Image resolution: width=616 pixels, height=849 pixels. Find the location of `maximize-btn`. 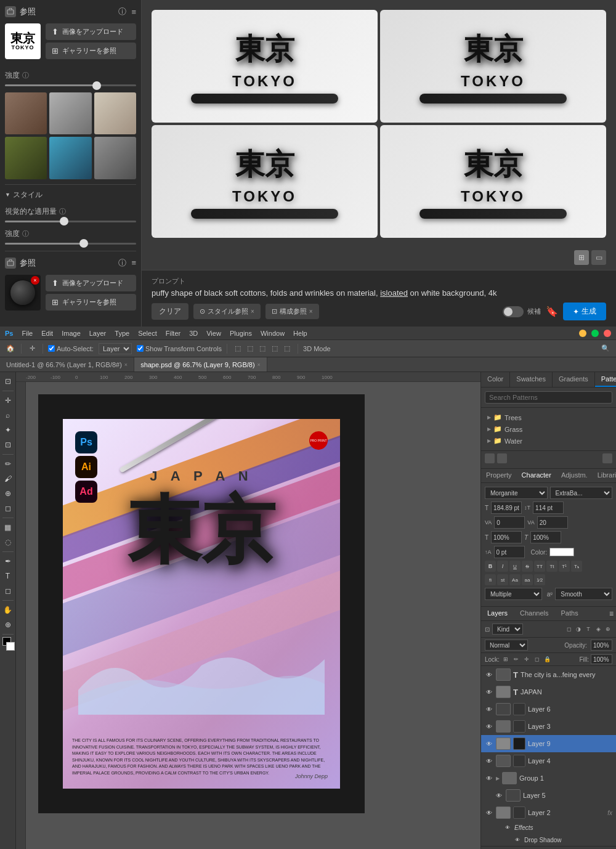

maximize-btn is located at coordinates (595, 333).